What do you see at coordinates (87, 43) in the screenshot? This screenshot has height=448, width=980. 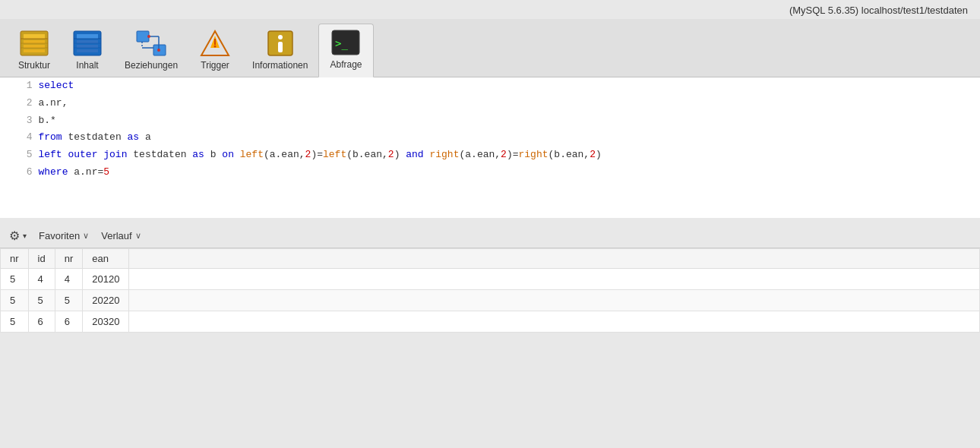 I see `inhalt-icon` at bounding box center [87, 43].